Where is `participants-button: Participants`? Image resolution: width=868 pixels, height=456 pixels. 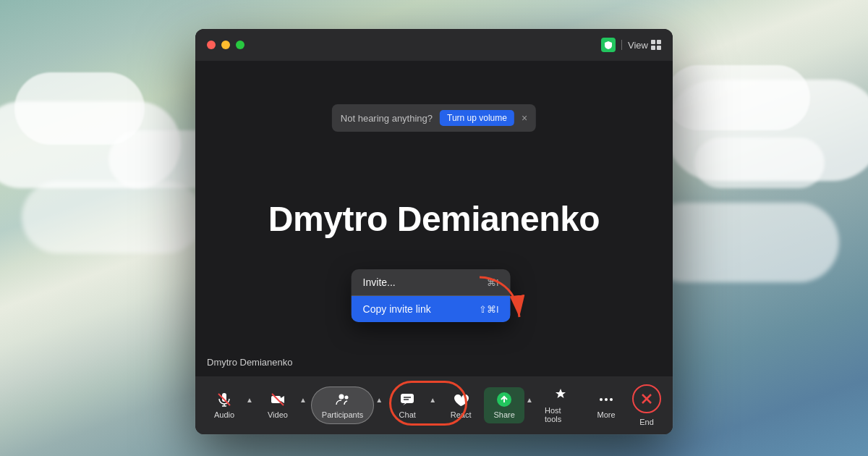 participants-button: Participants is located at coordinates (343, 405).